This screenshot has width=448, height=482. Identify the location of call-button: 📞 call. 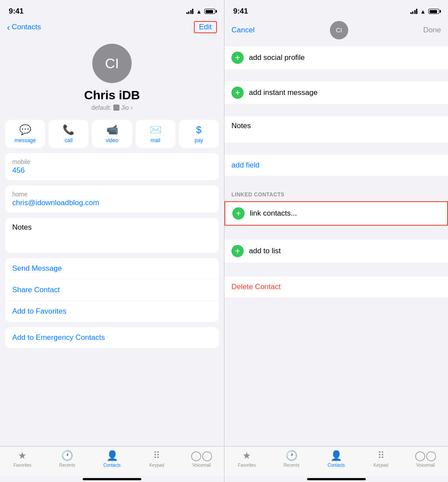
(68, 134).